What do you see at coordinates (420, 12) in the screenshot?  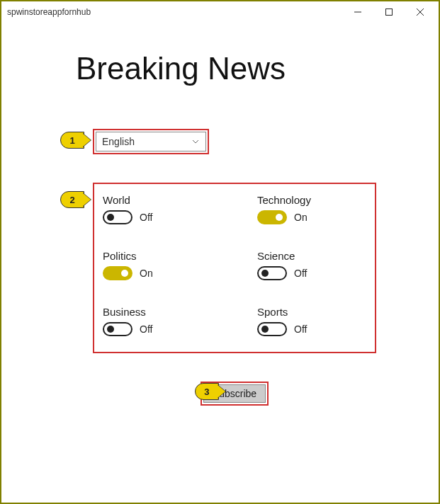 I see `close-icon` at bounding box center [420, 12].